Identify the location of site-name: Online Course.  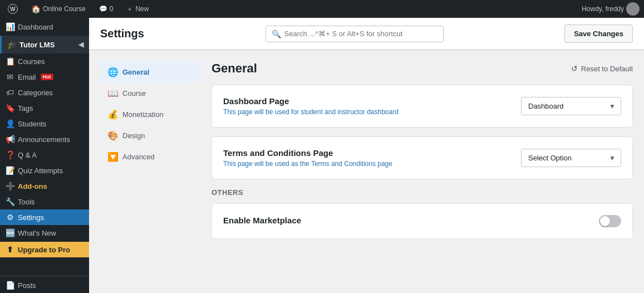
(65, 9).